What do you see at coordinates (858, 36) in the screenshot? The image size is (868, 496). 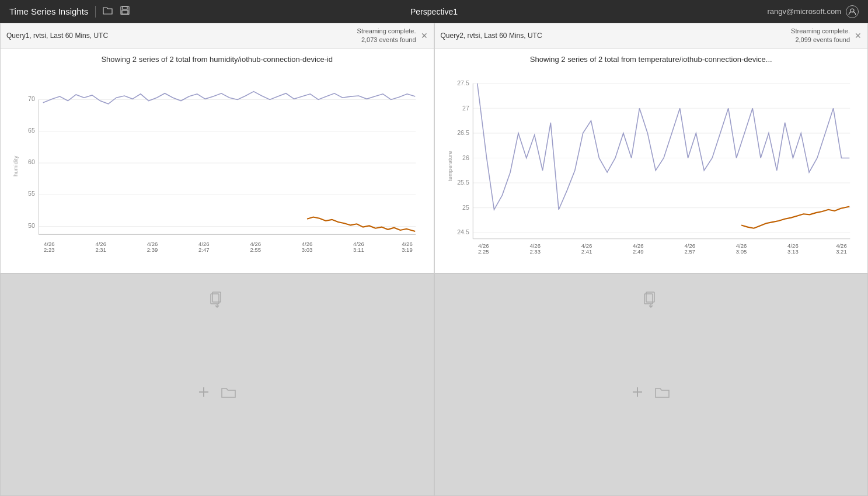 I see `panel-close-2: ✕` at bounding box center [858, 36].